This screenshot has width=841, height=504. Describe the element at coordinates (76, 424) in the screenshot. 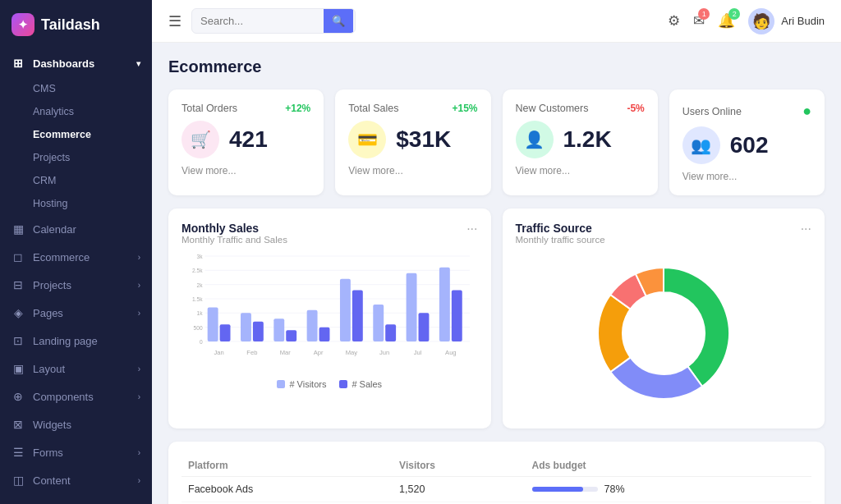

I see `sidebar-item-widgets: ⊠ Widgets` at that location.